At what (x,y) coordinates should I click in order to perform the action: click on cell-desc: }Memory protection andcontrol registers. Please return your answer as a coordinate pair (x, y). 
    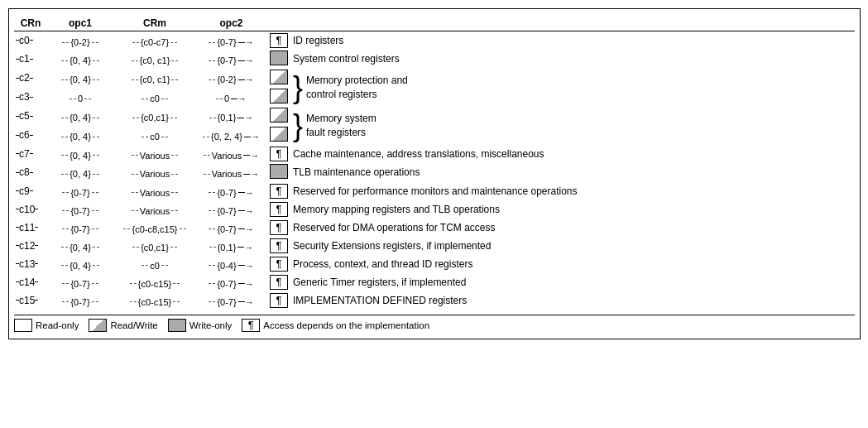
    Looking at the image, I should click on (573, 88).